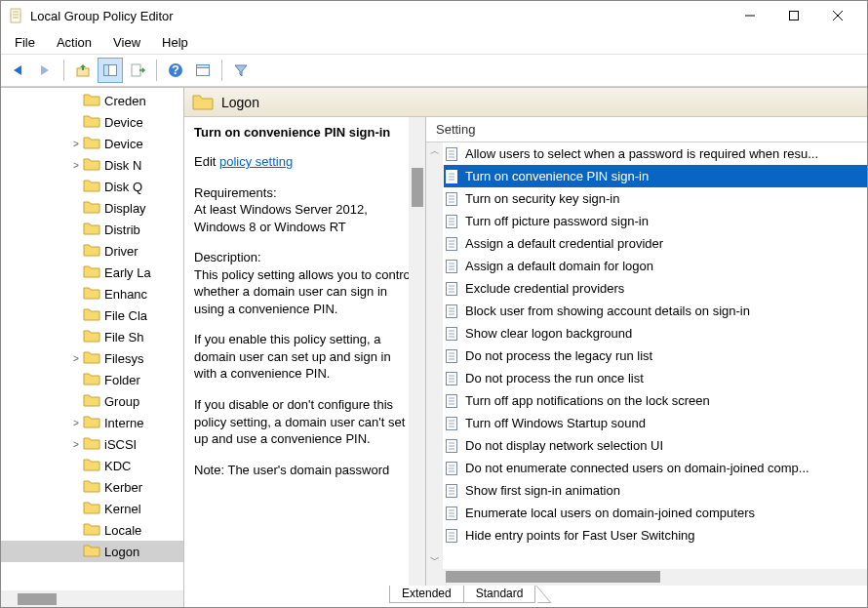 The width and height of the screenshot is (868, 608). Describe the element at coordinates (176, 70) in the screenshot. I see `help-button: ?` at that location.